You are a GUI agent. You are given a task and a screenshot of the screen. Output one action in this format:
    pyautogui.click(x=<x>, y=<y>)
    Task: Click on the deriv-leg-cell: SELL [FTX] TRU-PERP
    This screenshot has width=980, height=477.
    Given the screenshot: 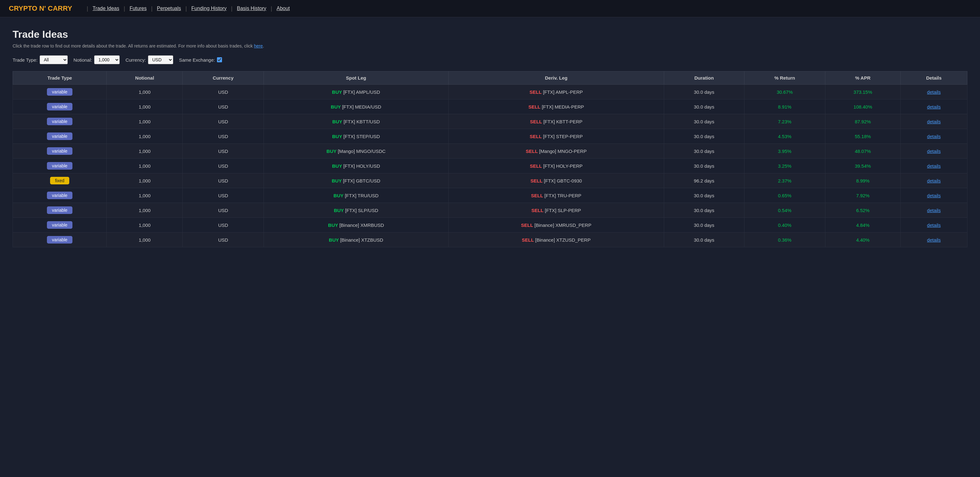 What is the action you would take?
    pyautogui.click(x=556, y=195)
    